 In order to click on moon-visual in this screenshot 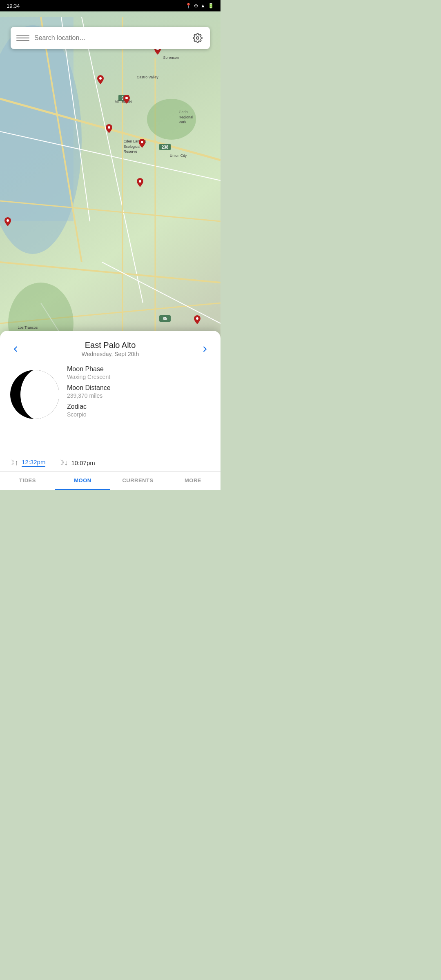, I will do `click(35, 394)`.